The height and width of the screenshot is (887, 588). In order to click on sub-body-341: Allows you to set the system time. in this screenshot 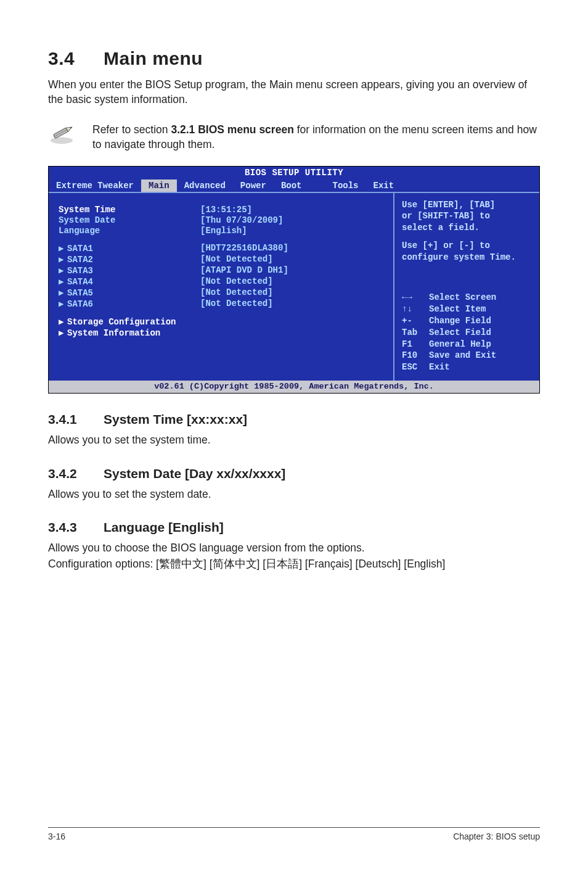, I will do `click(294, 440)`.